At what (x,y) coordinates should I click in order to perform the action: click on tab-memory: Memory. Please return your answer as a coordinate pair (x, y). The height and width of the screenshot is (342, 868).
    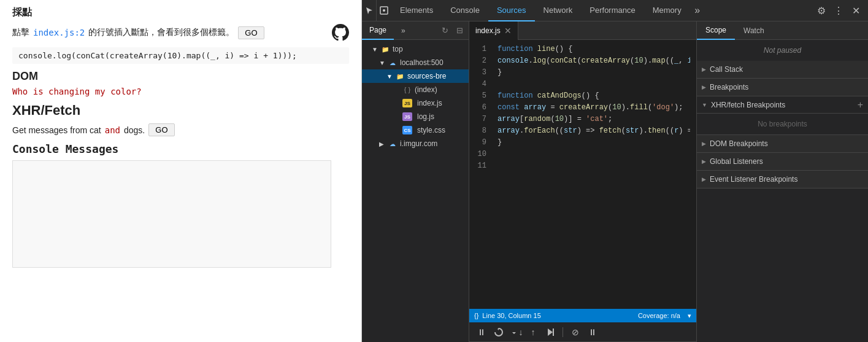
    Looking at the image, I should click on (667, 11).